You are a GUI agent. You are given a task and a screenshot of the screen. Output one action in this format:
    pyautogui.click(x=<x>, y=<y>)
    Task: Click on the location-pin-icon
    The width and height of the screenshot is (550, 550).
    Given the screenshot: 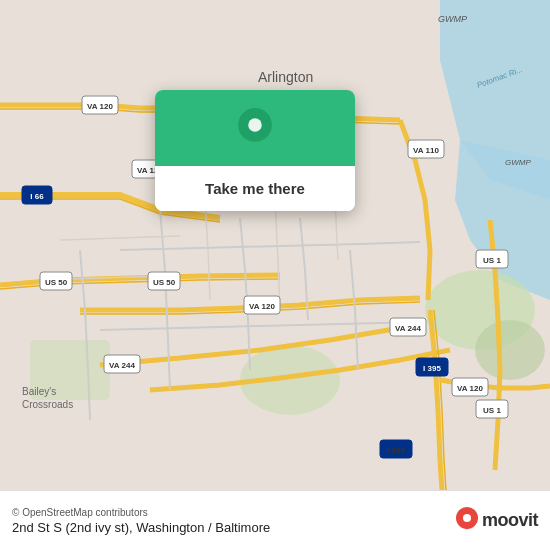 What is the action you would take?
    pyautogui.click(x=255, y=130)
    